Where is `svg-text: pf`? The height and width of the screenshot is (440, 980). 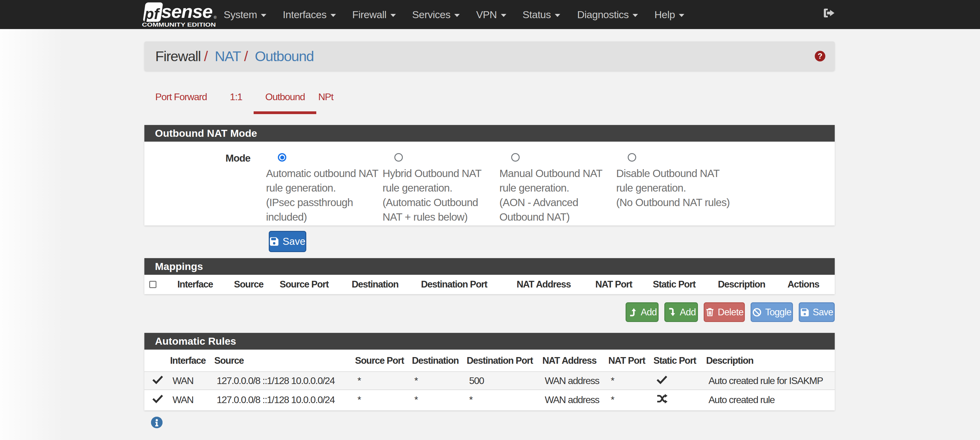
svg-text: pf is located at coordinates (152, 14).